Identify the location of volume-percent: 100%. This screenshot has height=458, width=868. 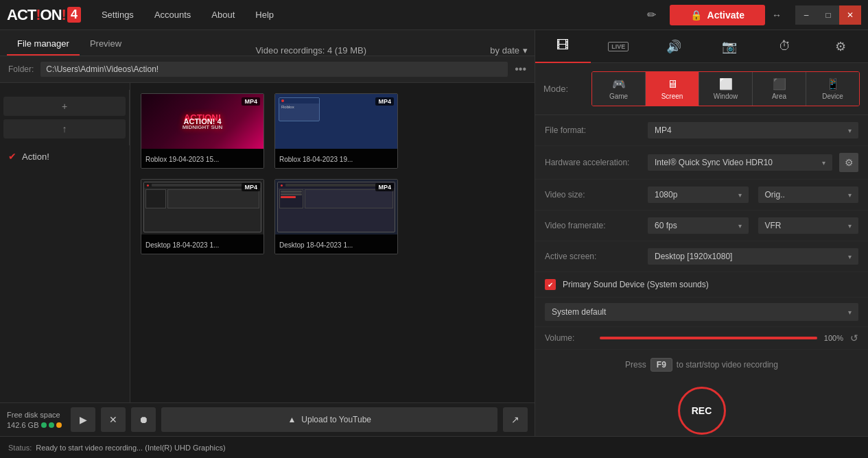
(834, 338).